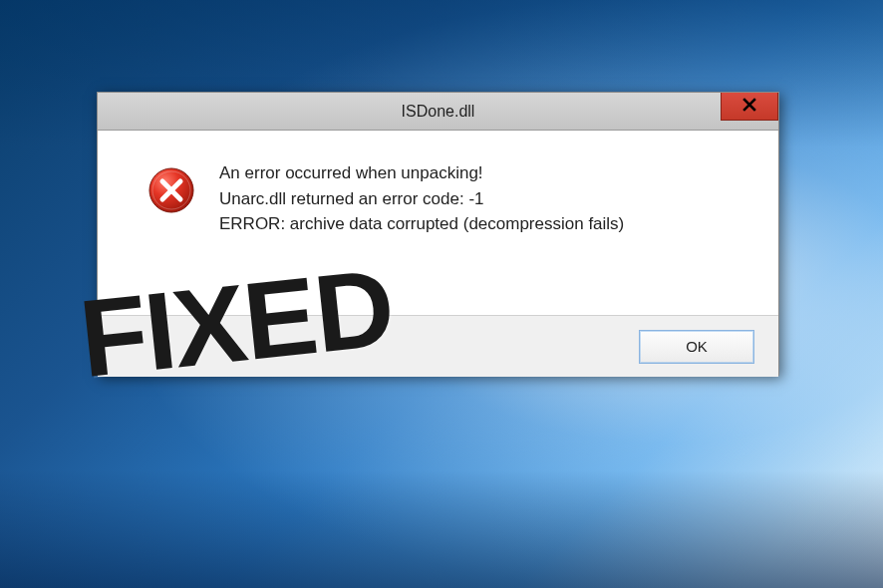 The width and height of the screenshot is (883, 588). What do you see at coordinates (697, 347) in the screenshot?
I see `ok-button: OK` at bounding box center [697, 347].